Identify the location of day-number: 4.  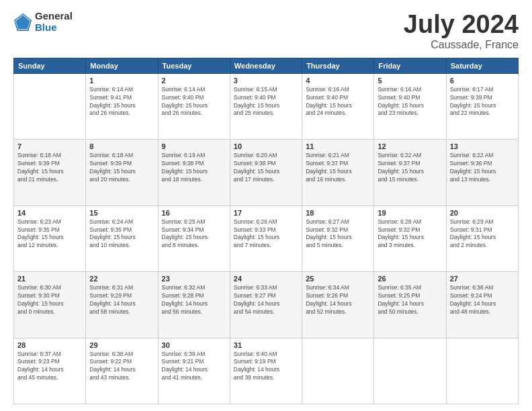
(338, 81).